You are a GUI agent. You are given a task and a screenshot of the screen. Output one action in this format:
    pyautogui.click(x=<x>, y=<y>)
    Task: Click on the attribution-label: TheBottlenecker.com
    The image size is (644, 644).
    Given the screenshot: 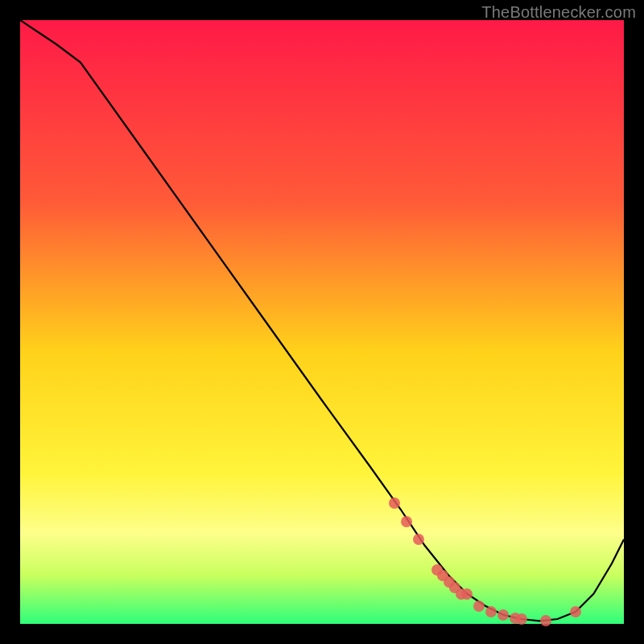 What is the action you would take?
    pyautogui.click(x=559, y=13)
    